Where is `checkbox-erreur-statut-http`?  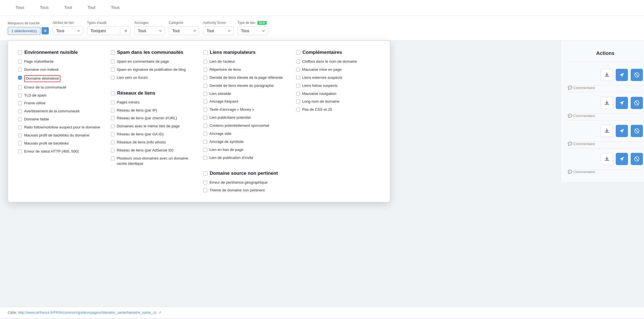 checkbox-erreur-statut-http is located at coordinates (20, 151).